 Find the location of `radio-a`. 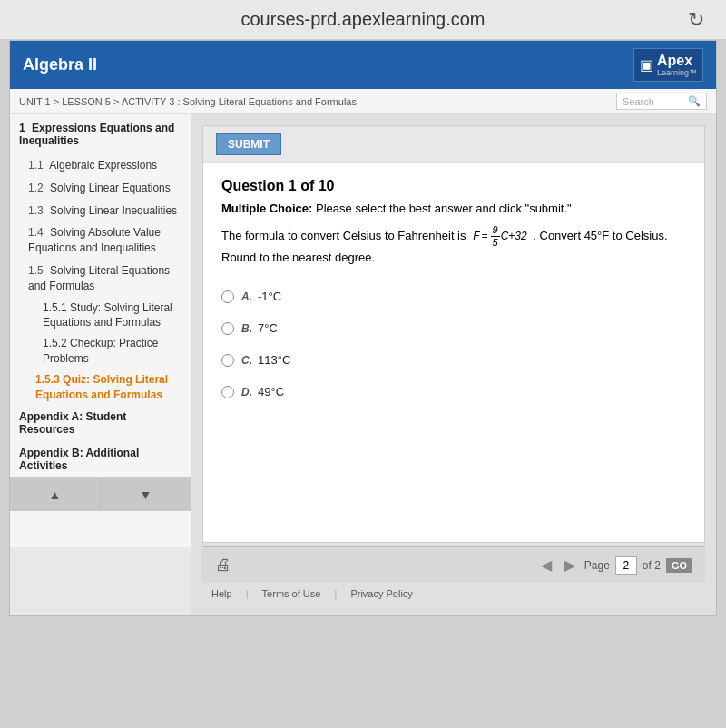

radio-a is located at coordinates (228, 297).